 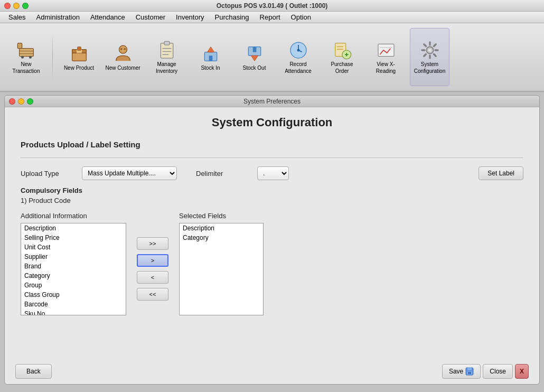 I want to click on list-item: Description, so click(x=73, y=228).